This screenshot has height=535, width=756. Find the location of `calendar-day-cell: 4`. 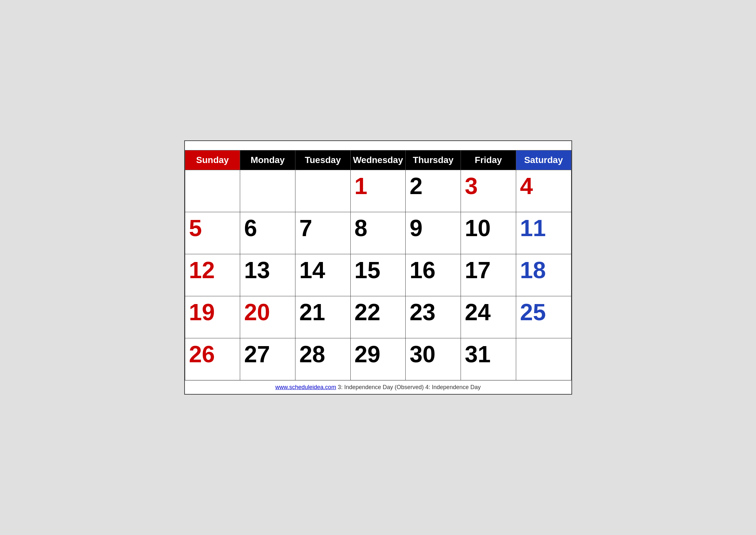

calendar-day-cell: 4 is located at coordinates (544, 191).